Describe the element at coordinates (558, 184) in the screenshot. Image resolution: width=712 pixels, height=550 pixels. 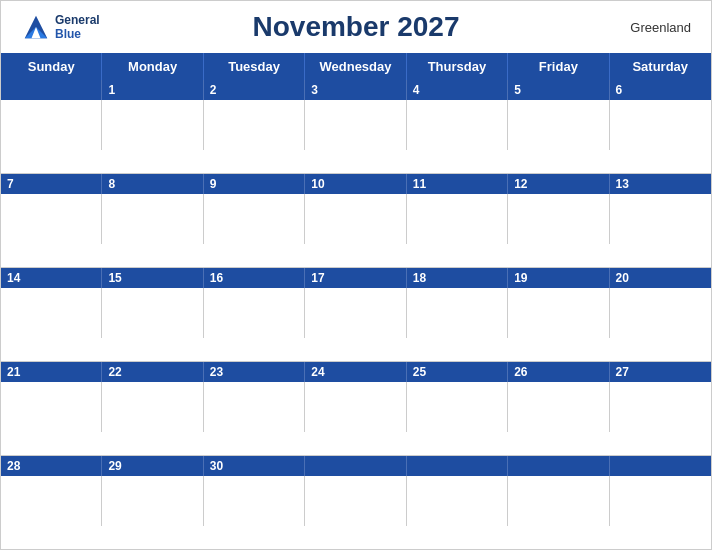
I see `week-2-day-5: 12` at that location.